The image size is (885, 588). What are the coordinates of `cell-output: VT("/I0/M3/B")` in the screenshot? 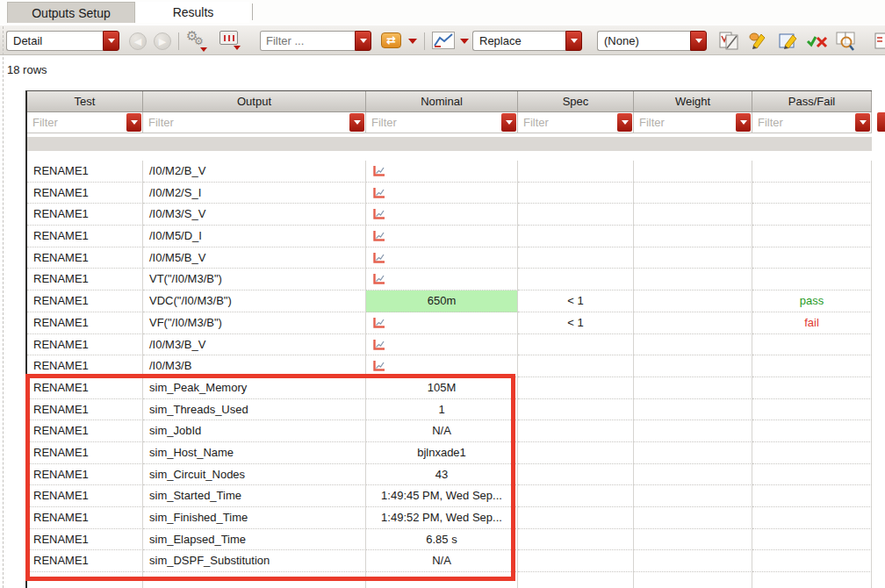 It's located at (255, 279).